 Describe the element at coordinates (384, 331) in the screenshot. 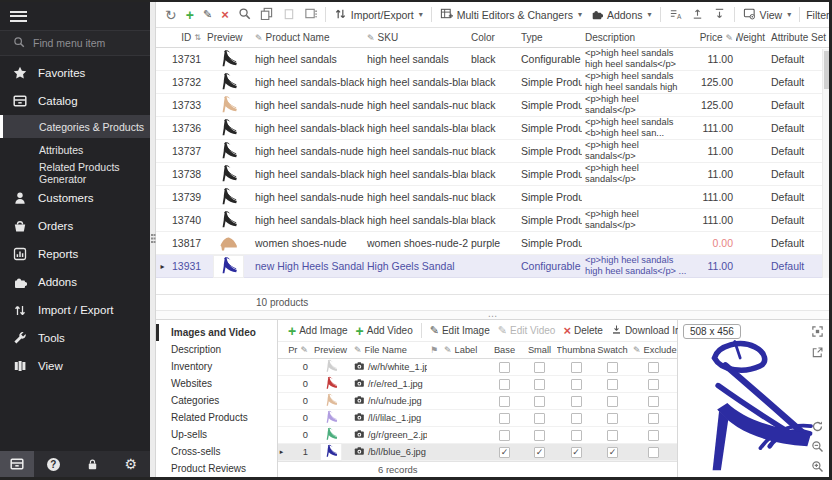

I see `add-video-button: +Add Video` at that location.